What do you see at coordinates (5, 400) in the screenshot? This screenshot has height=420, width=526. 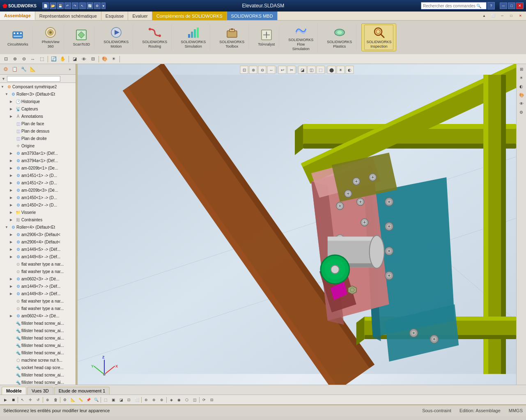 I see `bt-play-btn: ▶` at bounding box center [5, 400].